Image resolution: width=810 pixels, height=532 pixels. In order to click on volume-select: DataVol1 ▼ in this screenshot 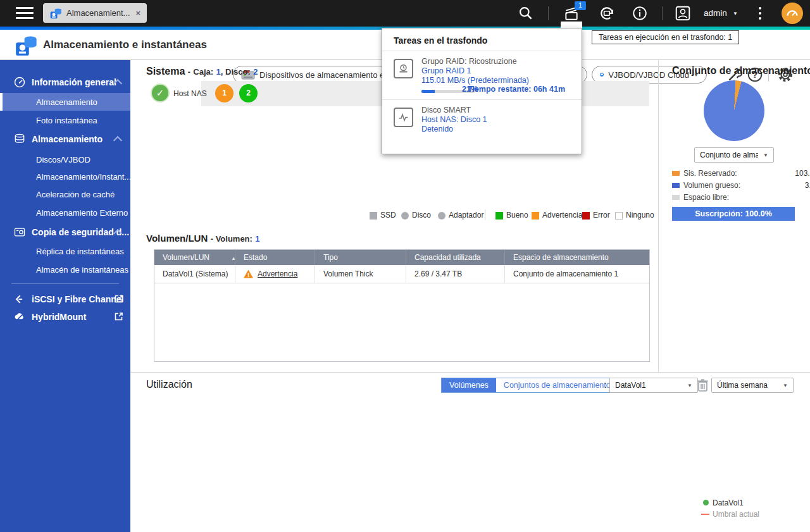, I will do `click(654, 385)`.